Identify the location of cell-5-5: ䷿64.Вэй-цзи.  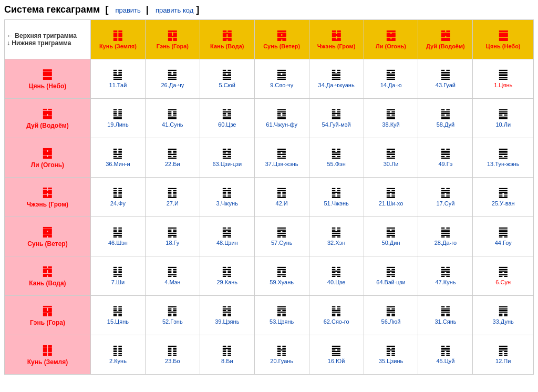
(391, 276).